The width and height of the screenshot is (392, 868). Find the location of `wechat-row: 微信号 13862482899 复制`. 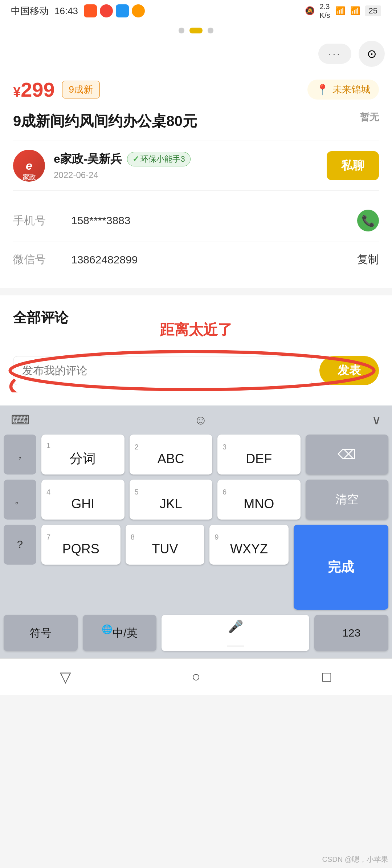

wechat-row: 微信号 13862482899 复制 is located at coordinates (196, 259).